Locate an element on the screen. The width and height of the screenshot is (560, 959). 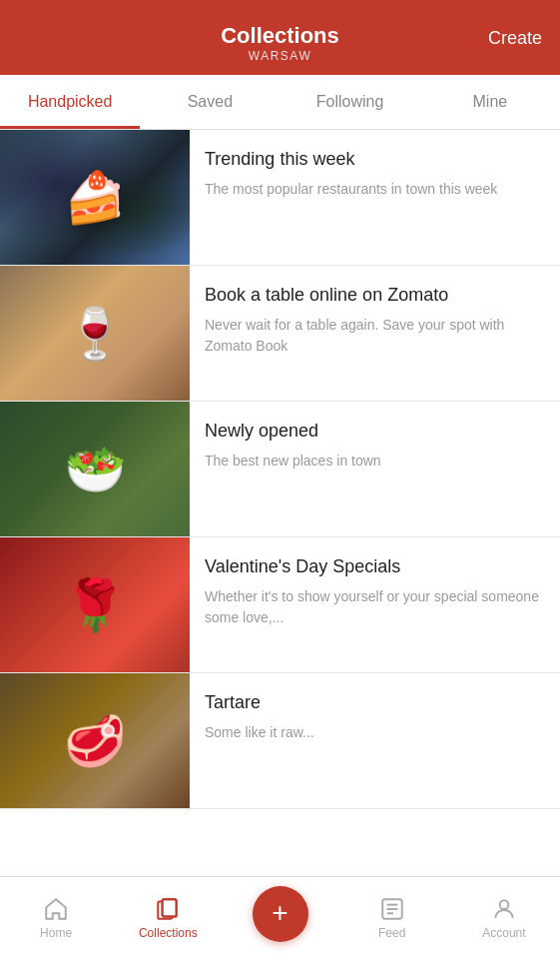
tab-mine: Mine is located at coordinates (490, 102).